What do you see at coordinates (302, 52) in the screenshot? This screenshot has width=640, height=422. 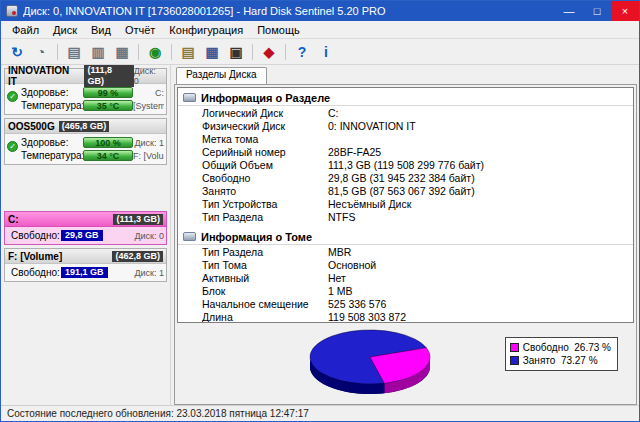 I see `help-icon: ?` at bounding box center [302, 52].